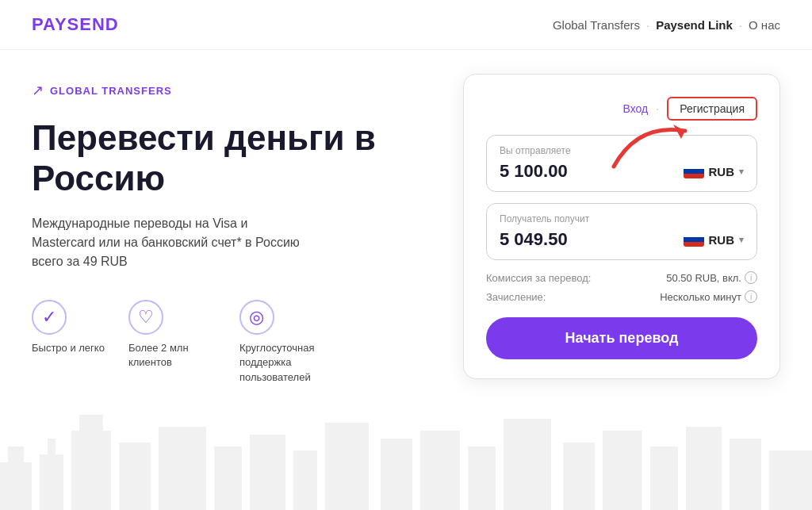  Describe the element at coordinates (622, 278) in the screenshot. I see `fee-row: Комиссия за перевод: 50.50 RUB, вкл. i` at that location.